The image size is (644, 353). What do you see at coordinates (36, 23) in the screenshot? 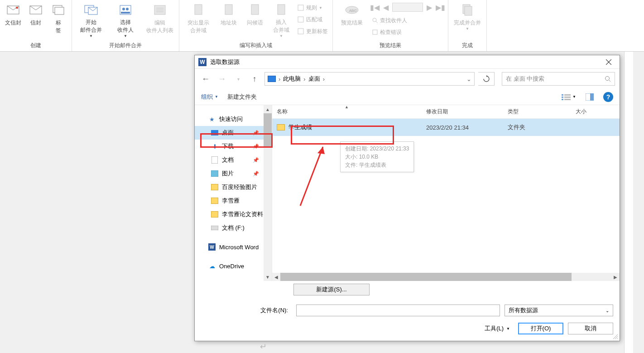
I see `label: 信封` at bounding box center [36, 23].